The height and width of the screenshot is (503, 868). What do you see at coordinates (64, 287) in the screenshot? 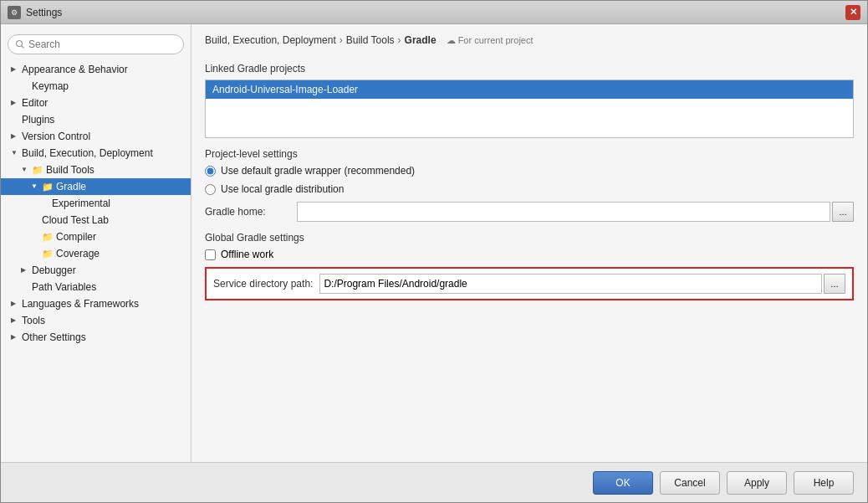
I see `sidebar-item-label: Path Variables` at bounding box center [64, 287].